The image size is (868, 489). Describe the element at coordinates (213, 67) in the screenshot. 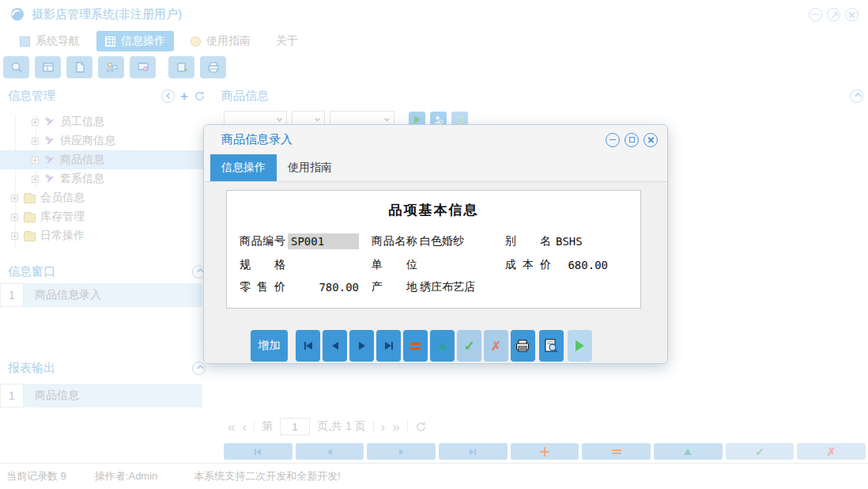

I see `printer-button` at that location.